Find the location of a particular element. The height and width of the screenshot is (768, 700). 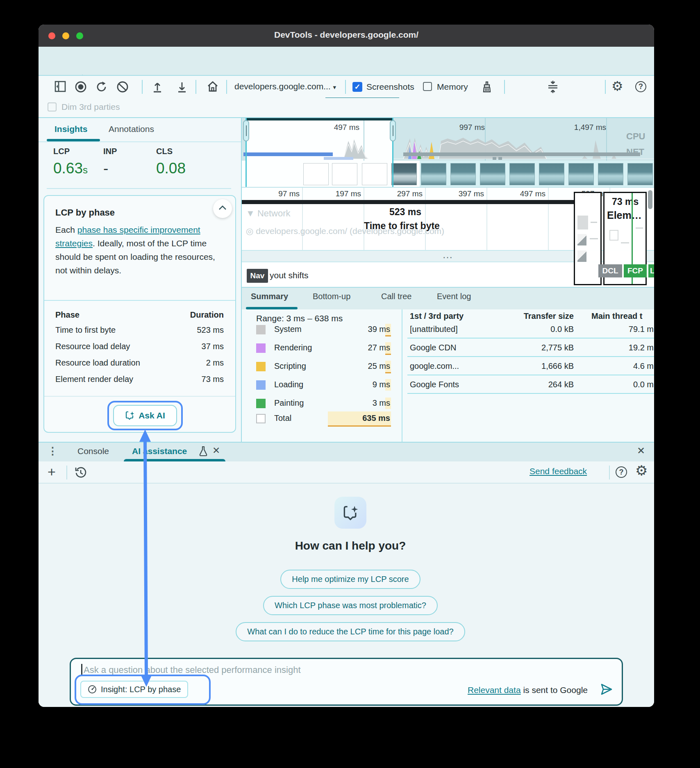

ai-prompt-placeholder: Ask a question about the selected perfor… is located at coordinates (192, 670).